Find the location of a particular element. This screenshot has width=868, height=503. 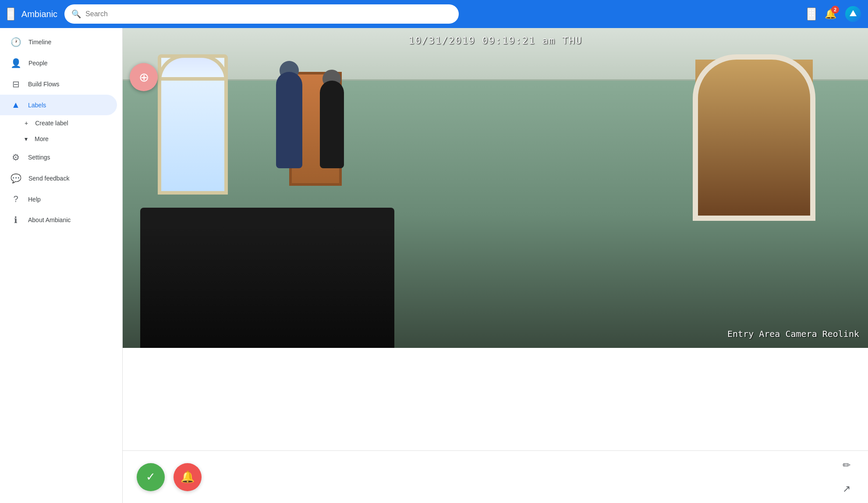

chevron-up-icon: ▲ is located at coordinates (16, 105).